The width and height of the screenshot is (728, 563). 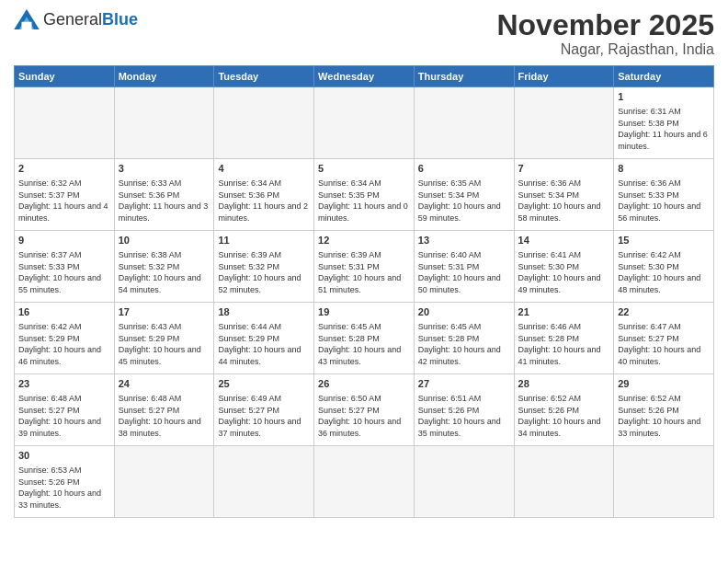 I want to click on day-number: 5, so click(x=364, y=169).